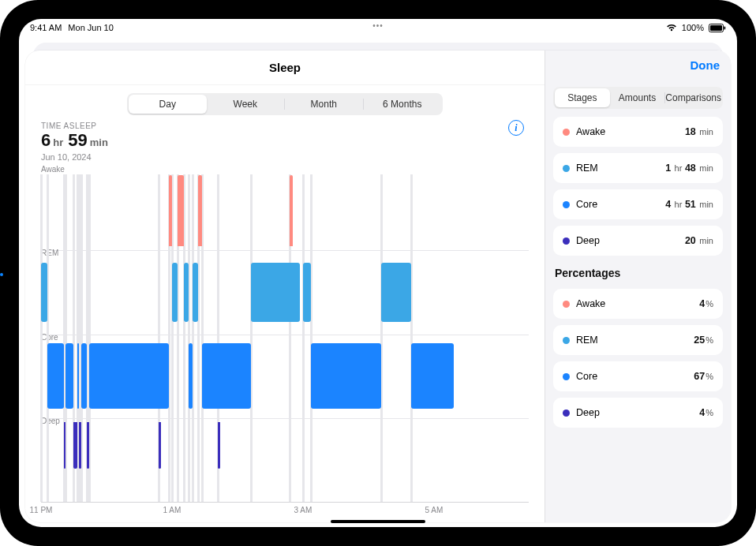 The width and height of the screenshot is (756, 546). Describe the element at coordinates (638, 413) in the screenshot. I see `stage-pct-deep: Deep4%` at that location.